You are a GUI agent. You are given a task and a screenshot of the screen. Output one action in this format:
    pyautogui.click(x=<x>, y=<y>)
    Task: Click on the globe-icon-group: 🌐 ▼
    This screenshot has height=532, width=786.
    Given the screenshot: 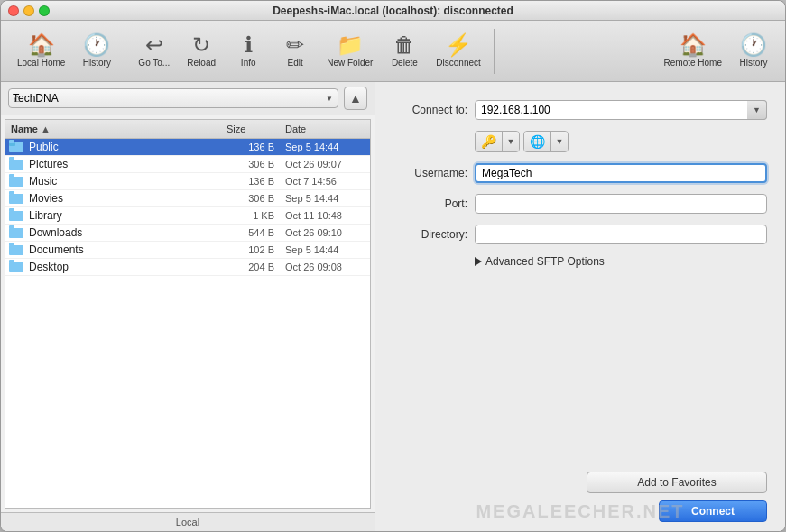 What is the action you would take?
    pyautogui.click(x=546, y=142)
    